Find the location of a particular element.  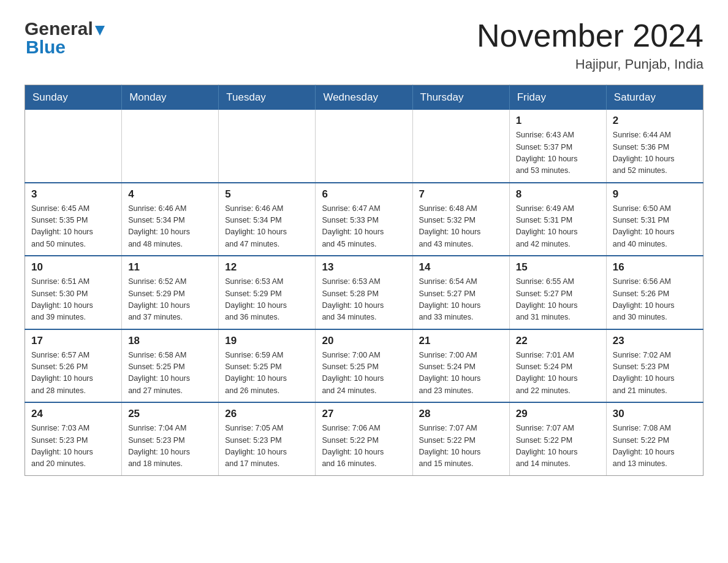

day-number: 18 is located at coordinates (170, 341).